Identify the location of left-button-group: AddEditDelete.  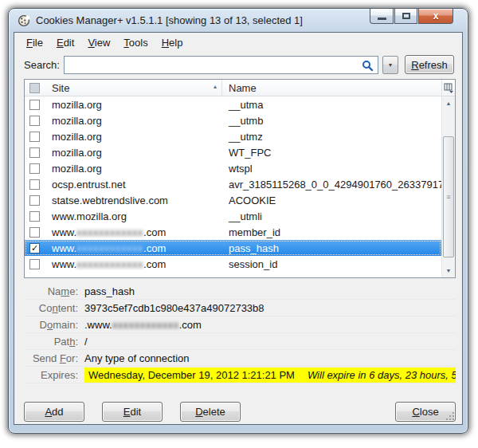
(132, 411).